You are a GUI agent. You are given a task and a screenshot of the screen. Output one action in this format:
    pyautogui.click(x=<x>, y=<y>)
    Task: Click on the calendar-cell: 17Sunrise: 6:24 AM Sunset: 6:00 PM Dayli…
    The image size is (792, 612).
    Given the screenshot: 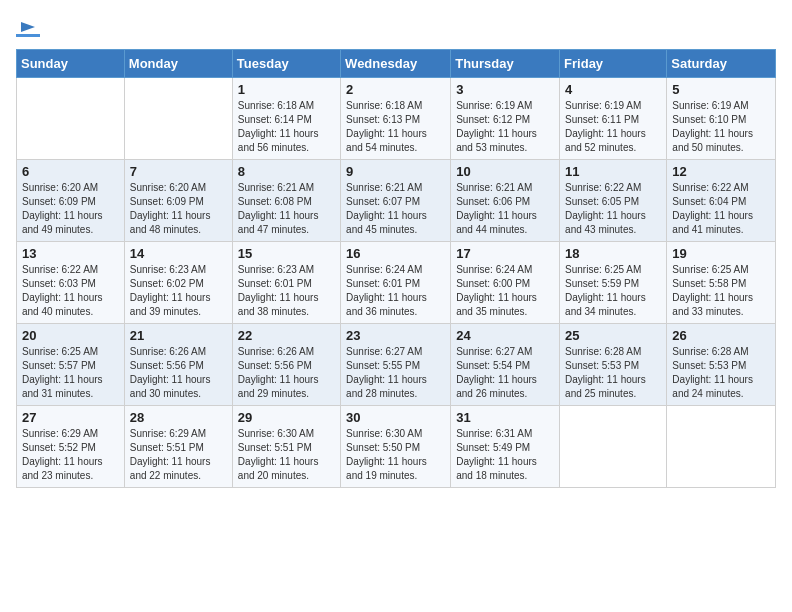 What is the action you would take?
    pyautogui.click(x=506, y=283)
    